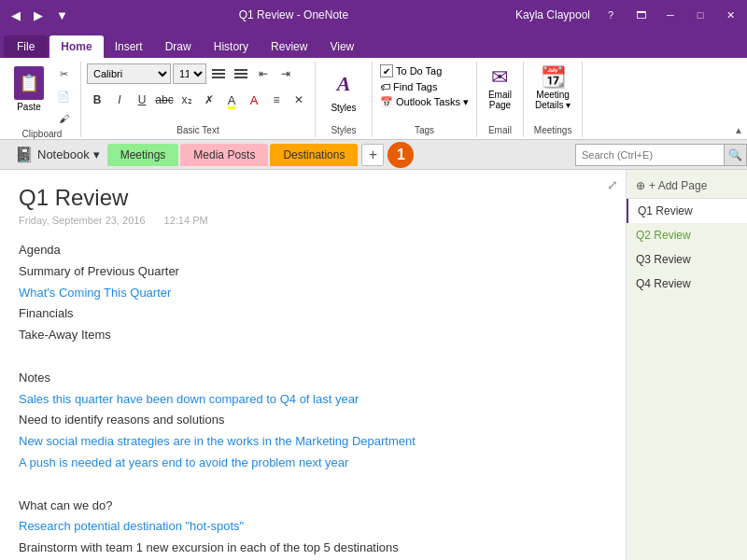 This screenshot has width=747, height=560. I want to click on note-line: What's Coming This Quarter, so click(313, 293).